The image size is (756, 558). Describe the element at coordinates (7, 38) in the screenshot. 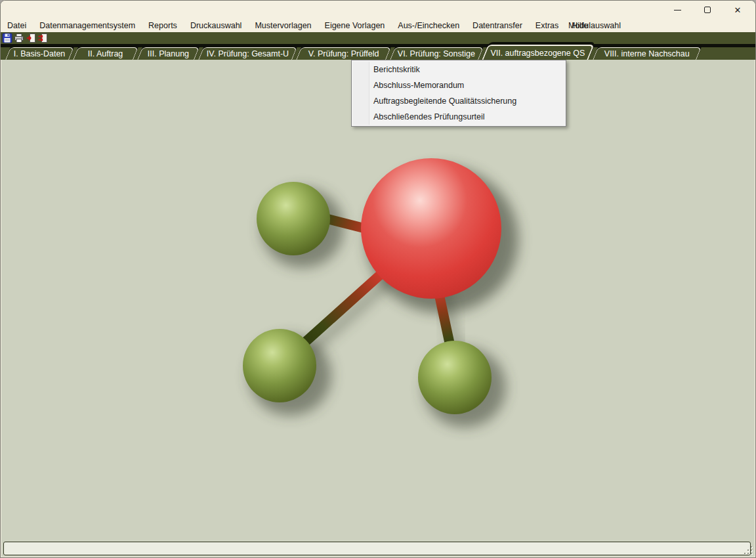

I see `save-icon` at that location.